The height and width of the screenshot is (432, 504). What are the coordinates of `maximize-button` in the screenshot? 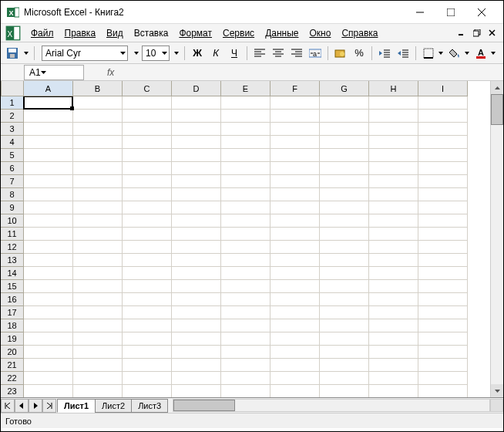 It's located at (451, 12).